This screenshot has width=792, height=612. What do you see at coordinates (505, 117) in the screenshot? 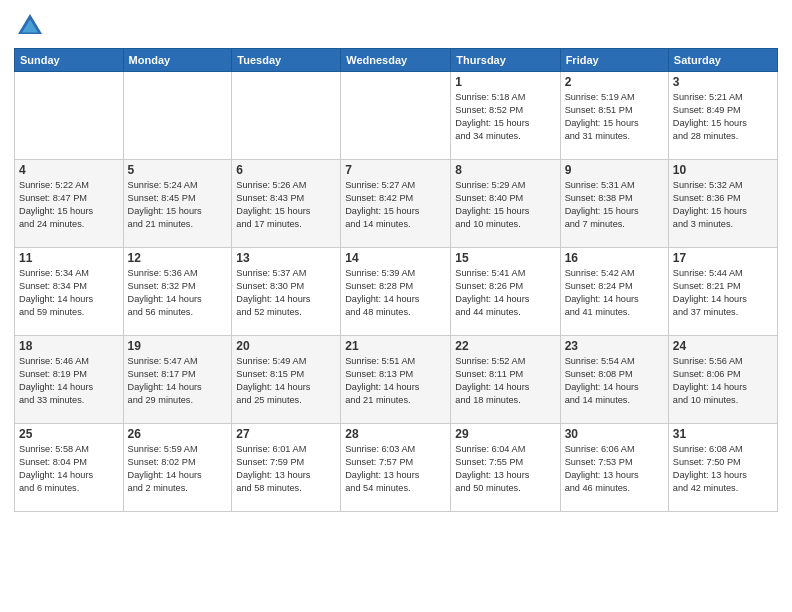
I see `day-info: Sunrise: 5:18 AM Sunset: 8:52 PM Dayligh…` at bounding box center [505, 117].